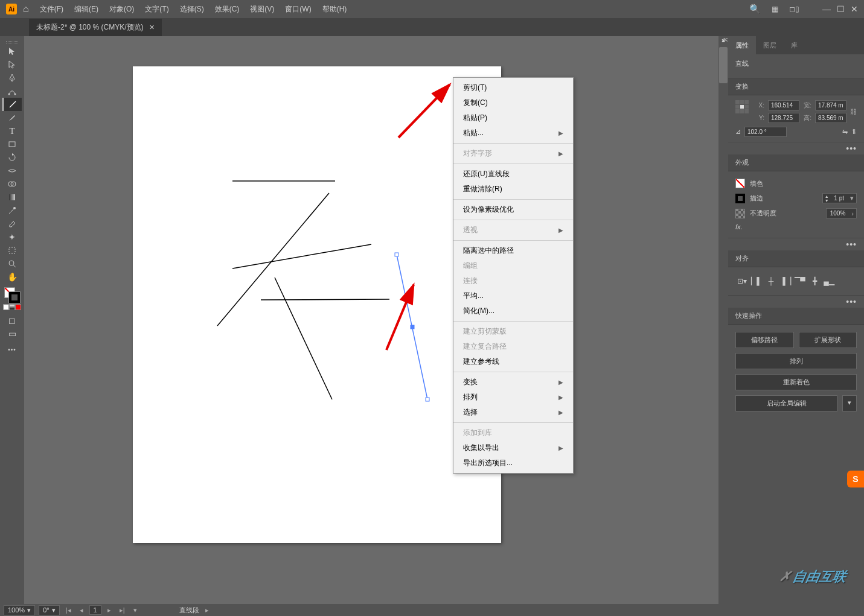 The height and width of the screenshot is (616, 864). Describe the element at coordinates (513, 383) in the screenshot. I see `ctx-transform: 变换▶` at that location.